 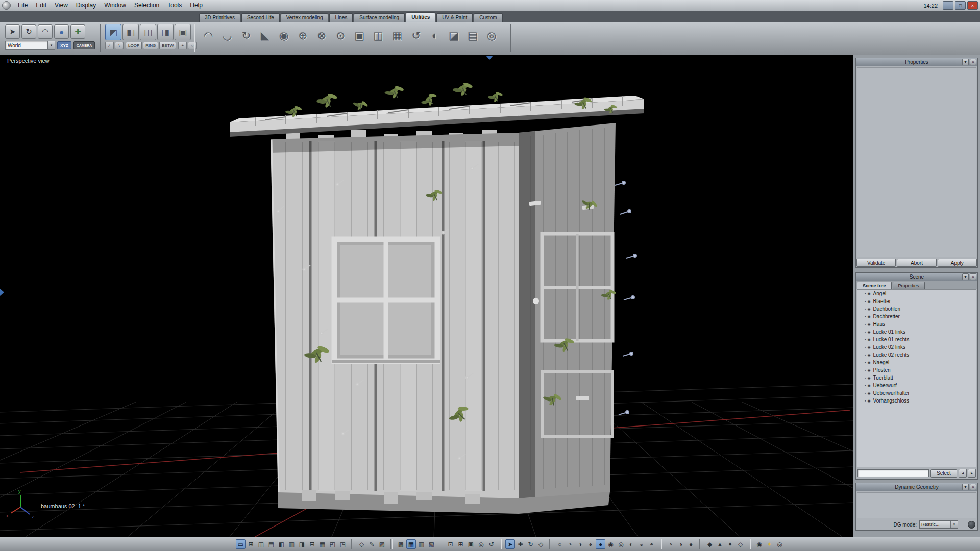 What do you see at coordinates (421, 17) in the screenshot?
I see `tab-utilities: Utilities` at bounding box center [421, 17].